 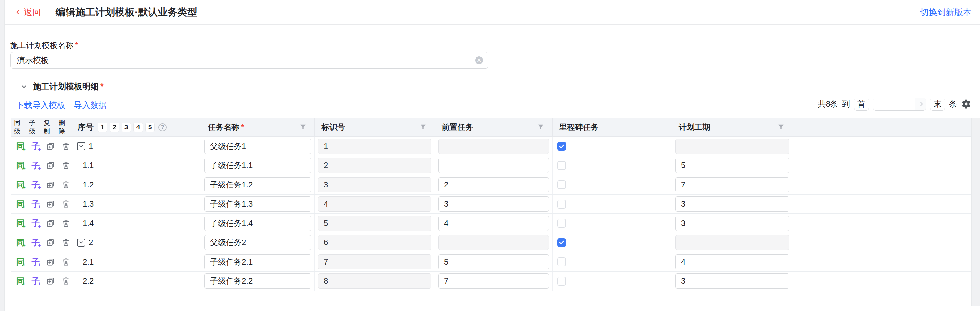 I want to click on clear-input-icon: ✕, so click(x=479, y=60).